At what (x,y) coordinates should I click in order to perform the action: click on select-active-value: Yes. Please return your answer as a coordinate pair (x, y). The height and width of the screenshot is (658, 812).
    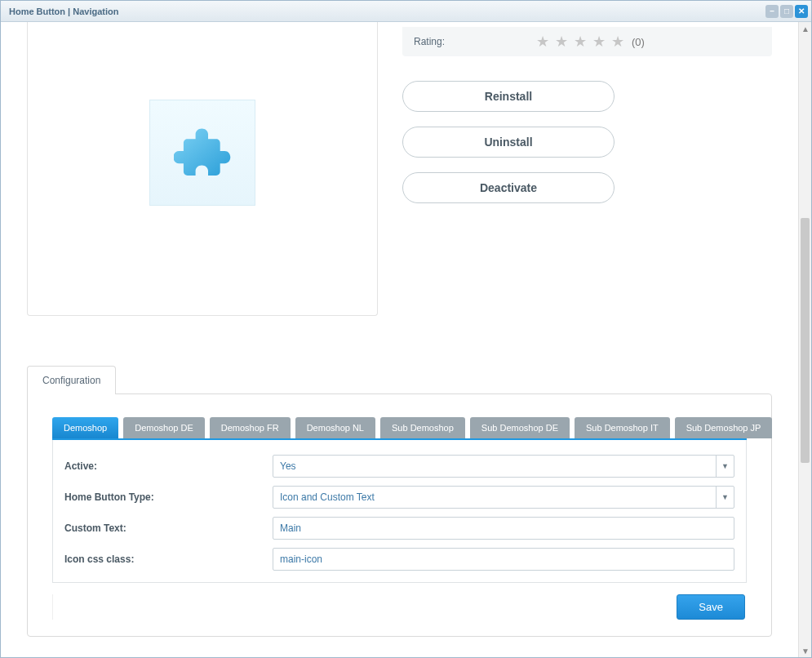
    Looking at the image, I should click on (495, 466).